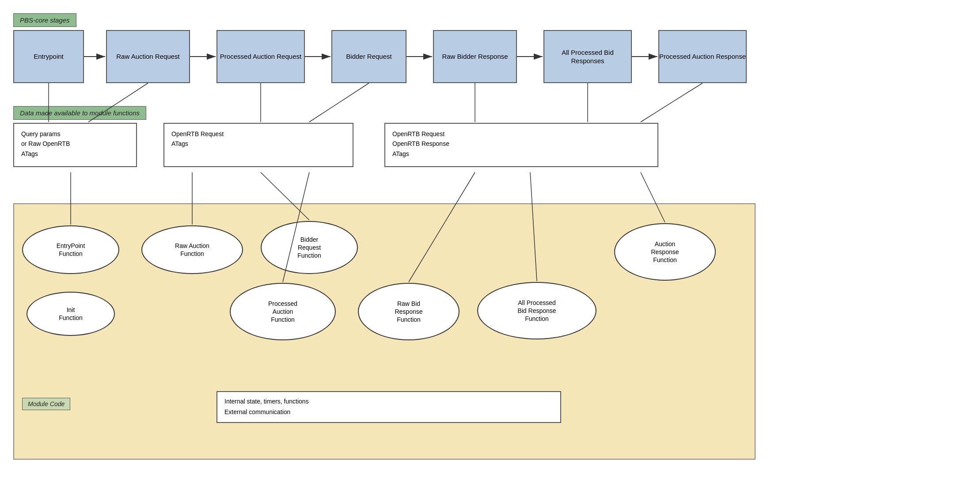 This screenshot has width=980, height=495. What do you see at coordinates (588, 57) in the screenshot?
I see `flow-box-all-processed-bid-responses: All Processed Bid Responses` at bounding box center [588, 57].